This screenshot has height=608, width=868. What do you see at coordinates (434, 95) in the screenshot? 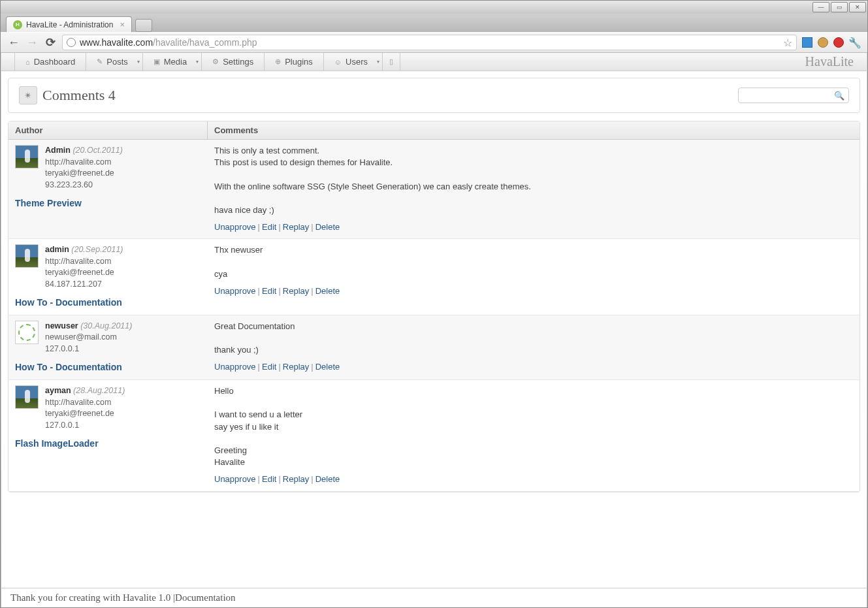
I see `page-header: ✴ Comments 4 🔍` at bounding box center [434, 95].